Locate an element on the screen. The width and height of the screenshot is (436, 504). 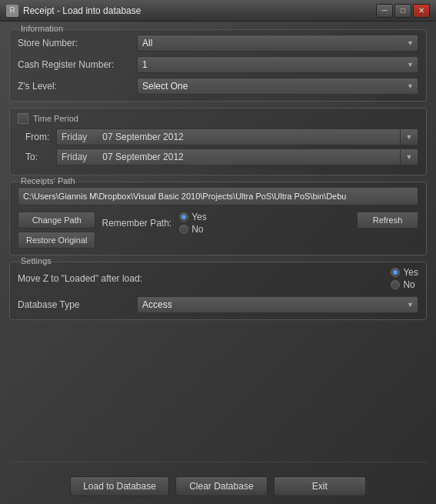
from-date-picker-button: ▼ is located at coordinates (409, 137).